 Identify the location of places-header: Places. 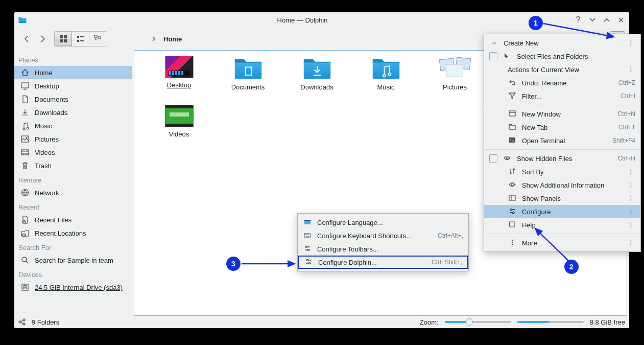
(73, 59).